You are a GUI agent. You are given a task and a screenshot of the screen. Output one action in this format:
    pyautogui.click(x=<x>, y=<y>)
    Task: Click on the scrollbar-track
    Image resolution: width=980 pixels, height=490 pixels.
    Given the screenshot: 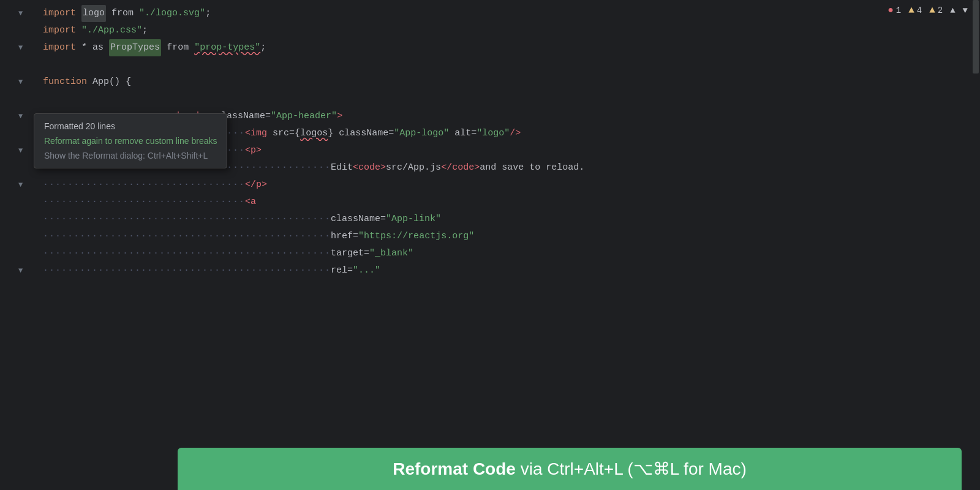 What is the action you would take?
    pyautogui.click(x=976, y=245)
    